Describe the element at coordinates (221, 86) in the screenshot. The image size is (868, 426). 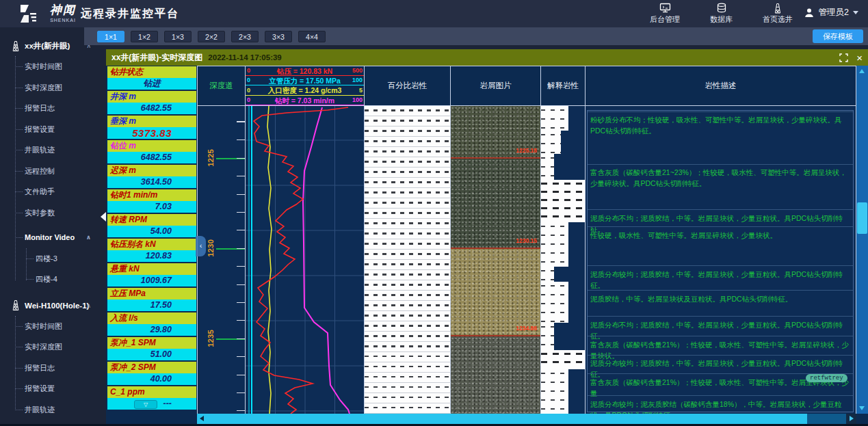
I see `depth-track-header: 深度道` at that location.